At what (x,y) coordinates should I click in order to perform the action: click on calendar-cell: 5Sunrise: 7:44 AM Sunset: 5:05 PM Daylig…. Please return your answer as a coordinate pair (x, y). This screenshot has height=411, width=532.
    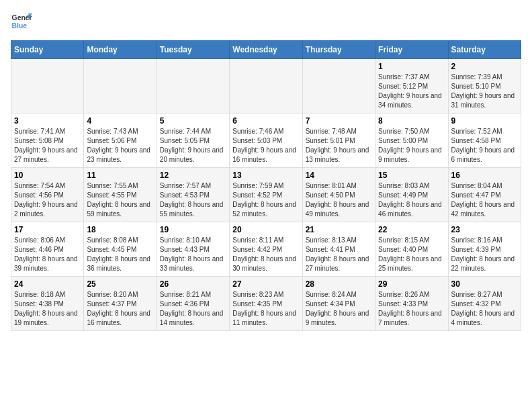
    Looking at the image, I should click on (193, 141).